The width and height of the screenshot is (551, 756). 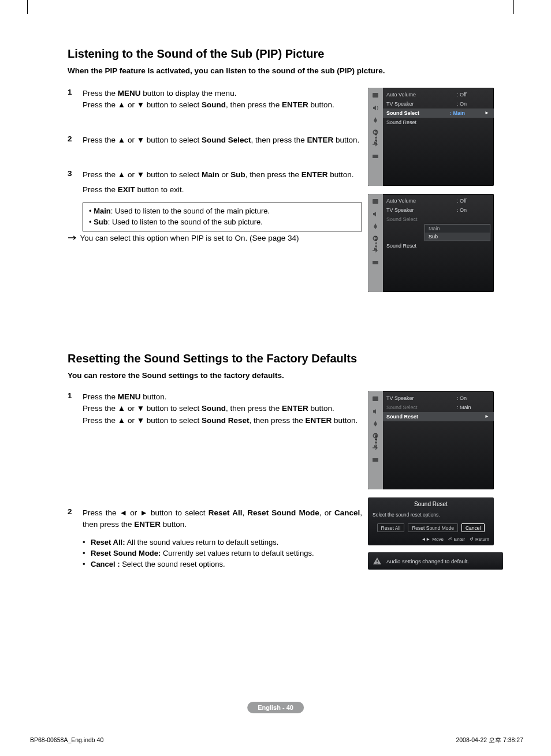 I want to click on main-word: Main, so click(x=210, y=174).